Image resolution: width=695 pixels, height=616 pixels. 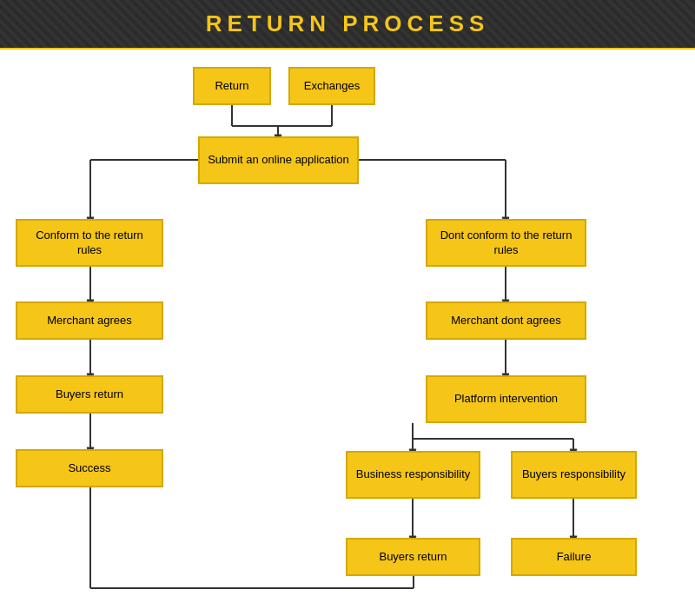 What do you see at coordinates (414, 474) in the screenshot?
I see `business-responsibility-box: Business responsibility` at bounding box center [414, 474].